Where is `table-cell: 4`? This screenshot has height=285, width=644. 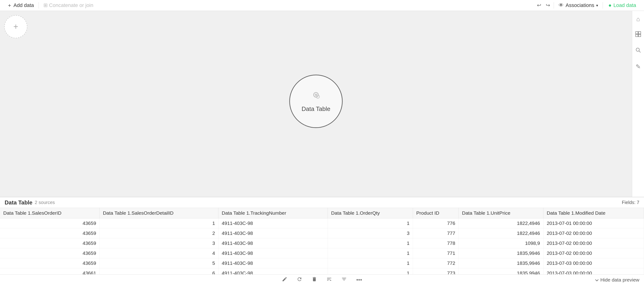 table-cell: 4 is located at coordinates (159, 253).